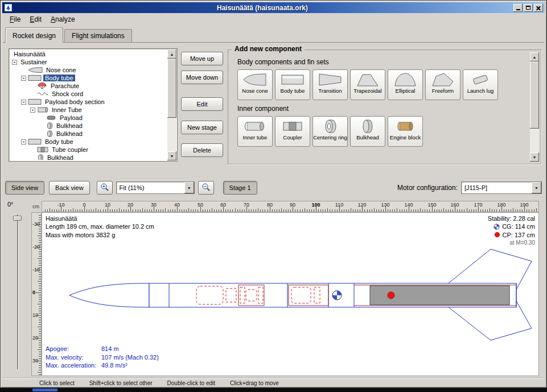  Describe the element at coordinates (480, 85) in the screenshot. I see `add-launch-lug-button: Launch lug` at that location.